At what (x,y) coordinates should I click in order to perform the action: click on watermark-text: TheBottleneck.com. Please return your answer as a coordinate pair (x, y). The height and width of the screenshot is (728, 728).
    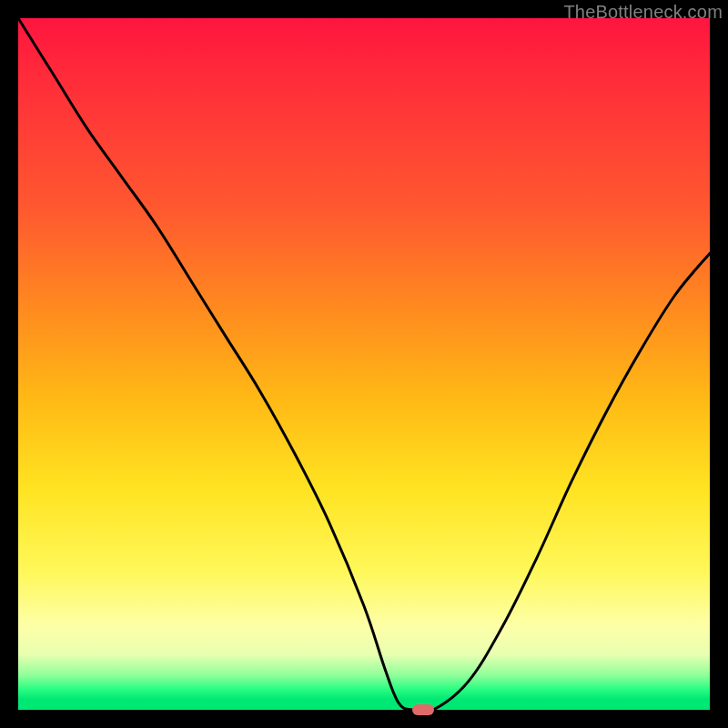
    Looking at the image, I should click on (642, 13).